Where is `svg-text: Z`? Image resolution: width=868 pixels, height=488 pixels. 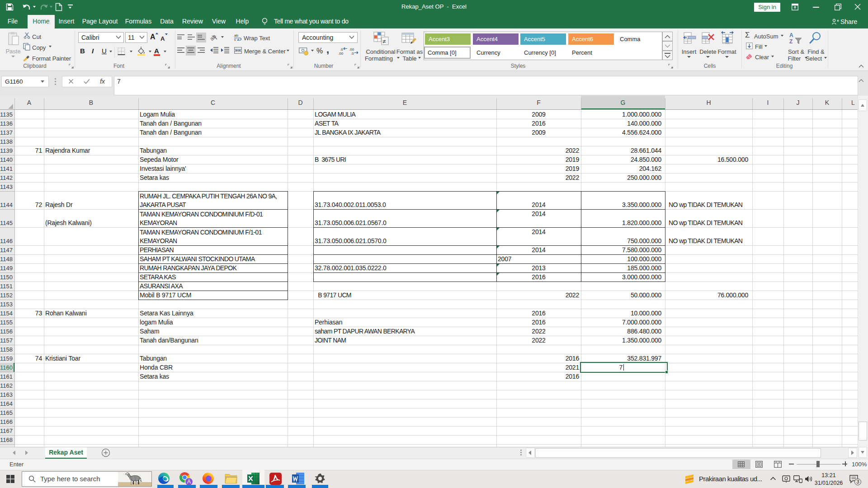 svg-text: Z is located at coordinates (791, 42).